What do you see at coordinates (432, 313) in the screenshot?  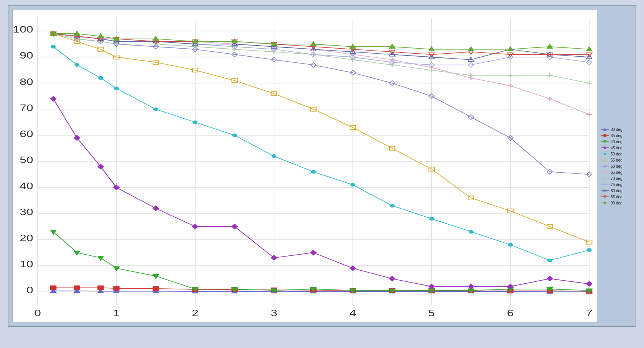 I see `svg-text: 5` at bounding box center [432, 313].